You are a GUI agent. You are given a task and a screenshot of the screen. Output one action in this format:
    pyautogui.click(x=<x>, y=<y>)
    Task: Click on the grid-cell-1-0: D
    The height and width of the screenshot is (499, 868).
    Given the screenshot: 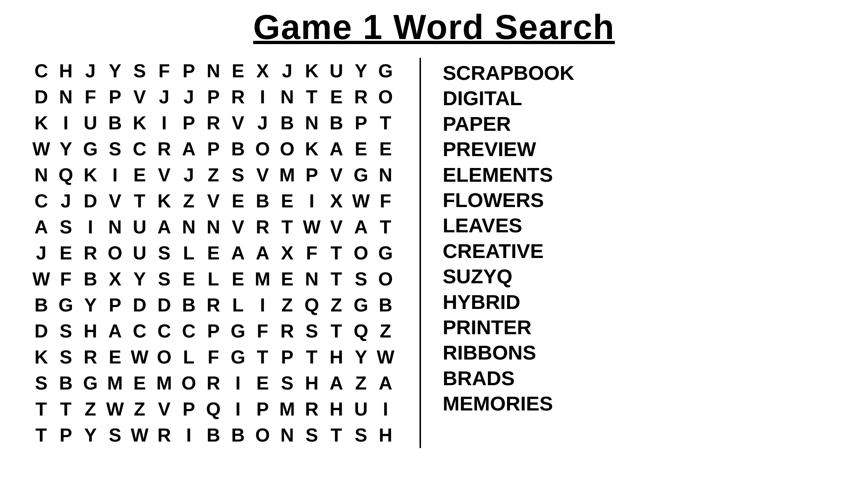 What is the action you would take?
    pyautogui.click(x=41, y=97)
    